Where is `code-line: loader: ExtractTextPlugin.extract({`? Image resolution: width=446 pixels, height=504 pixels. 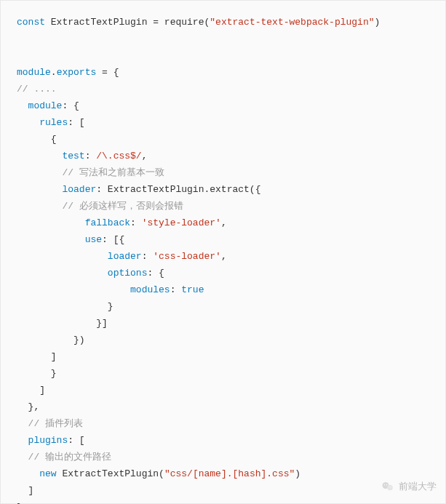
code-line: loader: ExtractTextPlugin.extract({ is located at coordinates (138, 189).